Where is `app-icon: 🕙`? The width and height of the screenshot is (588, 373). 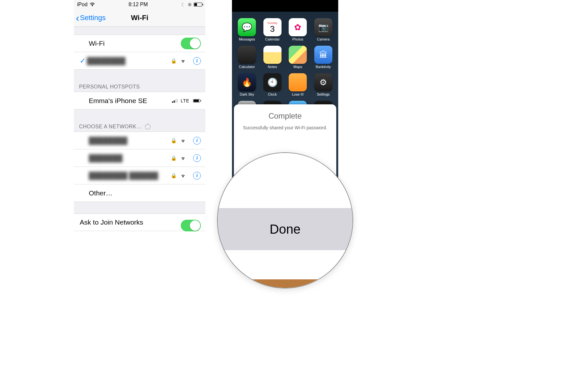 app-icon: 🕙 is located at coordinates (272, 82).